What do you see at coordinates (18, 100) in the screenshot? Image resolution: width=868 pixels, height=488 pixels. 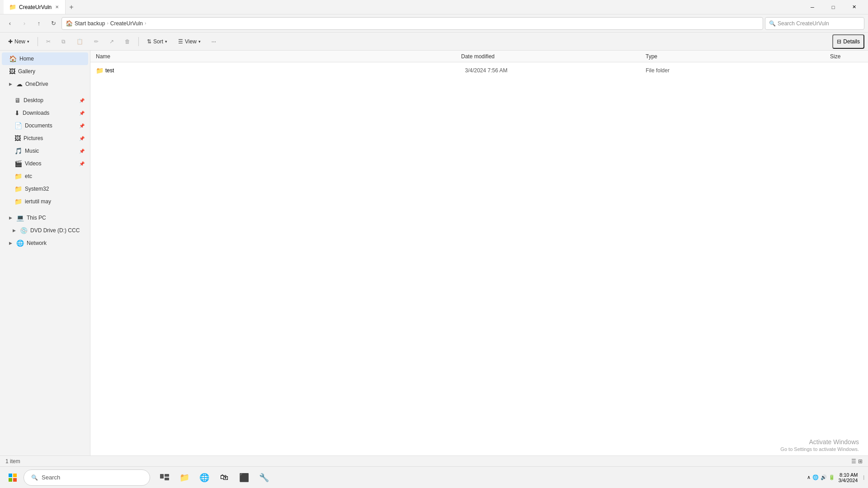 I see `desktop-icon: 🖥` at bounding box center [18, 100].